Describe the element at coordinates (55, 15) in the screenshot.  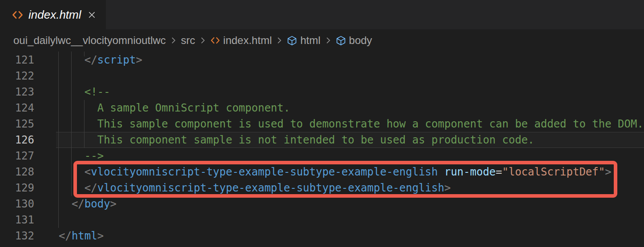
I see `tab-title: index.html` at that location.